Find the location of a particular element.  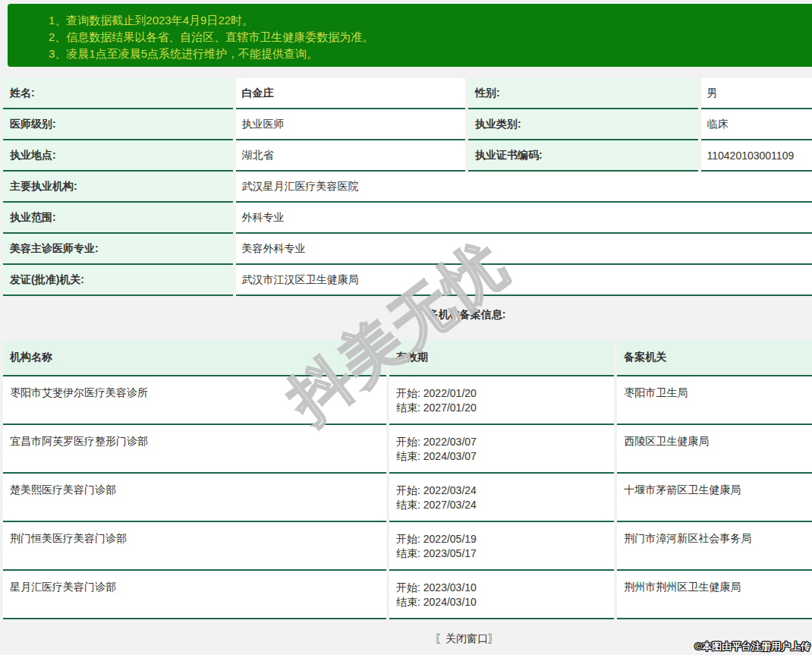

notice-box: 1、查询数据截止到2023年4月9日22时。 2、信息数据结果以各省、自治区、直… is located at coordinates (410, 35).